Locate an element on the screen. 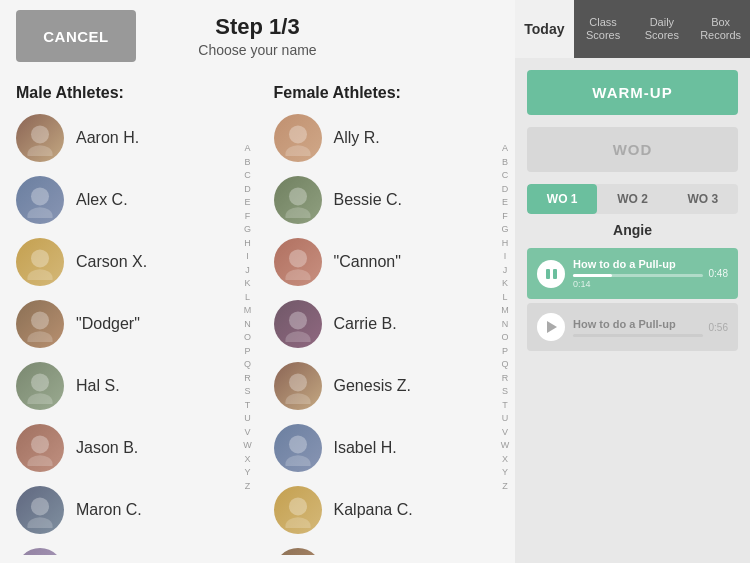 The height and width of the screenshot is (563, 750). pause-button is located at coordinates (551, 274).